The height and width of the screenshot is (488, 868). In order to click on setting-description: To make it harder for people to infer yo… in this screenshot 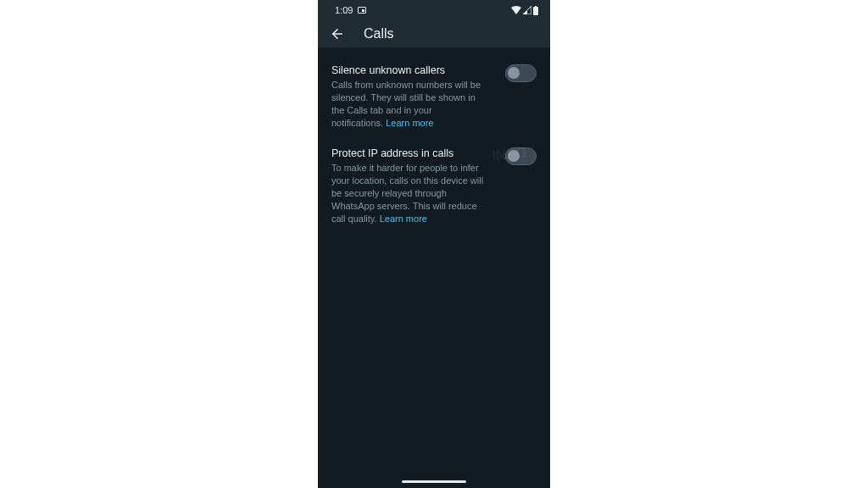, I will do `click(408, 193)`.